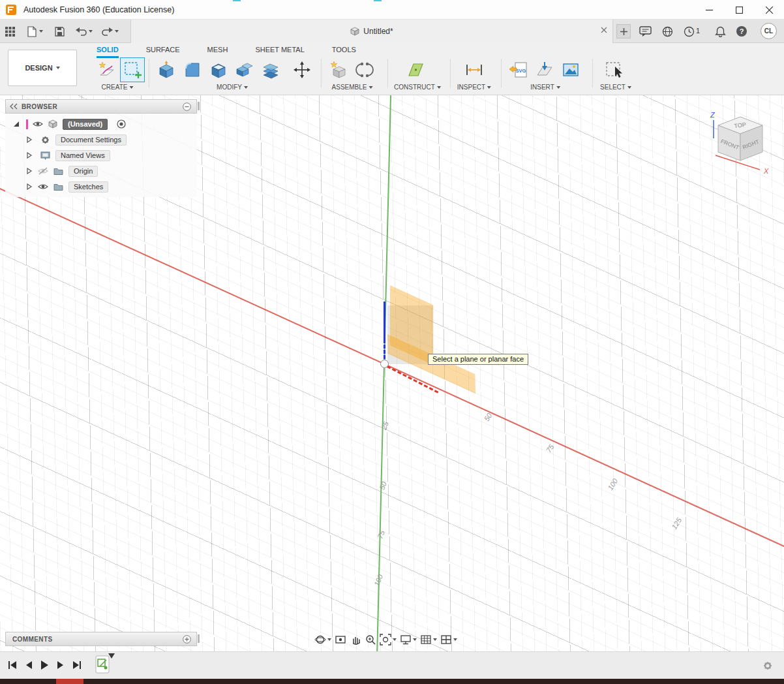  I want to click on insert-group-dropdown: INSERT, so click(545, 87).